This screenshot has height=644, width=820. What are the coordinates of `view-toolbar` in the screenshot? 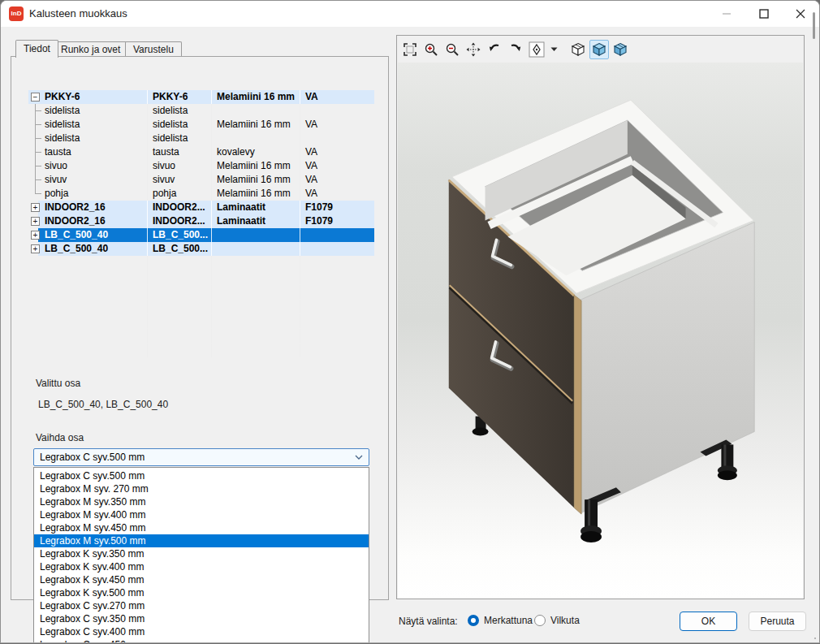 It's located at (515, 50).